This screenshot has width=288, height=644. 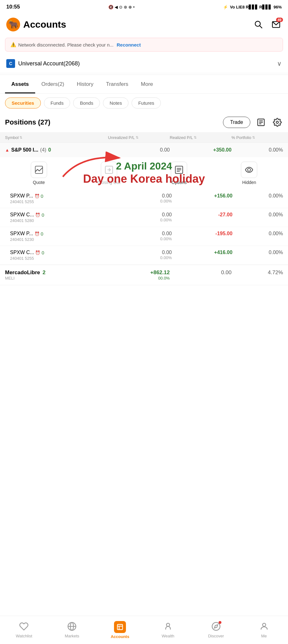 I want to click on quick-action-closing: Closing Out, so click(x=109, y=173).